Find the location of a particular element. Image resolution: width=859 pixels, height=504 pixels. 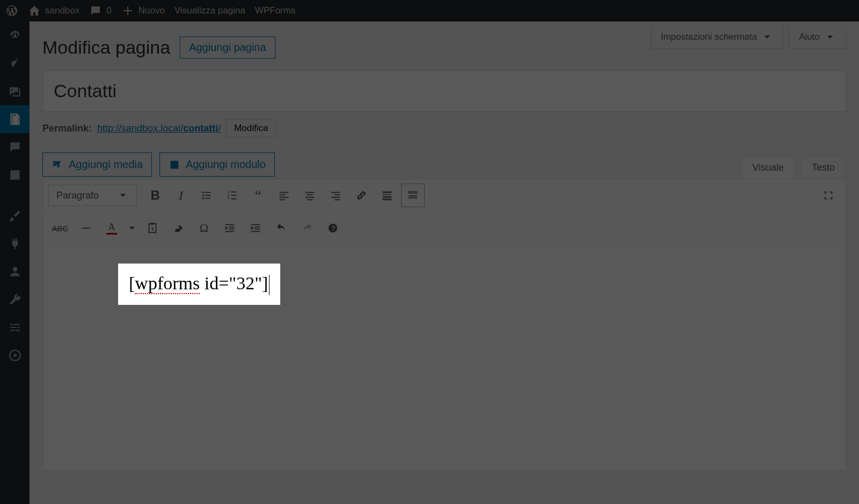

sidebar-play is located at coordinates (15, 355).